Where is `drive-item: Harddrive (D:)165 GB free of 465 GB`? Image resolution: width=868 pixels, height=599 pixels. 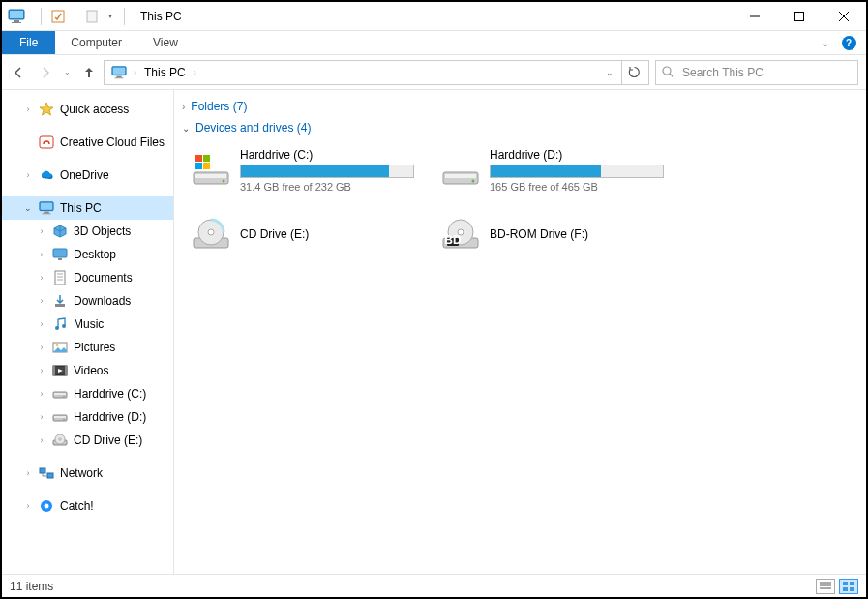 drive-item: Harddrive (D:)165 GB free of 465 GB is located at coordinates (559, 170).